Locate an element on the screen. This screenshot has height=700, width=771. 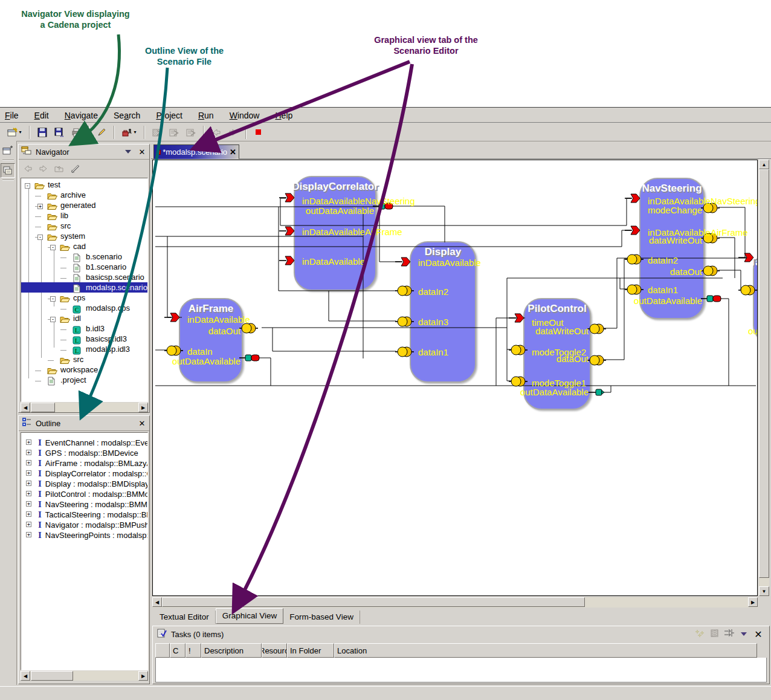
tasks-column-in-folder: In Folder is located at coordinates (311, 650).